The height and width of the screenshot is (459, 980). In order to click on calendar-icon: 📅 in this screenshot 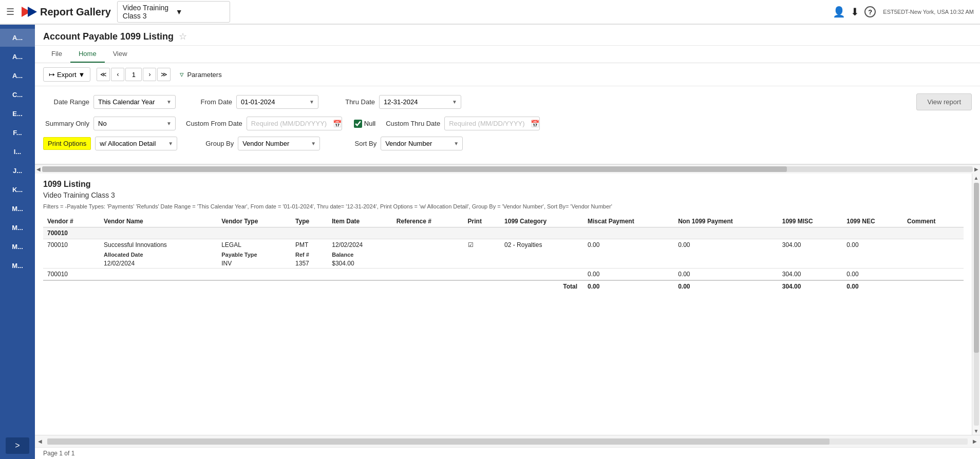, I will do `click(337, 124)`.